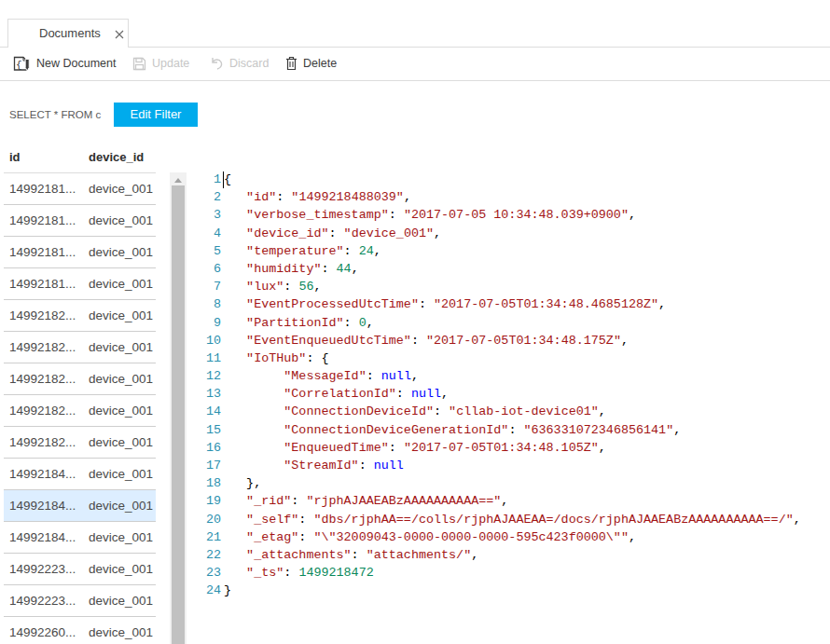 This screenshot has width=830, height=644. What do you see at coordinates (140, 63) in the screenshot?
I see `save-icon` at bounding box center [140, 63].